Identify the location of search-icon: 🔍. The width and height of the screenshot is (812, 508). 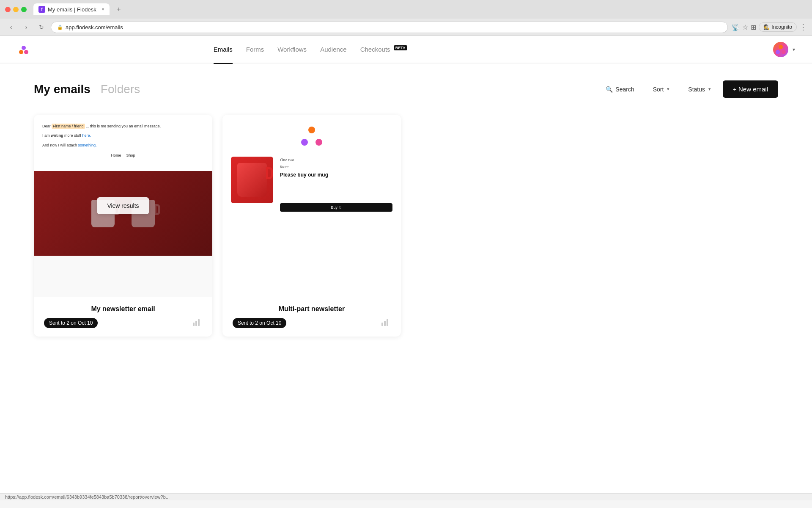
(609, 89).